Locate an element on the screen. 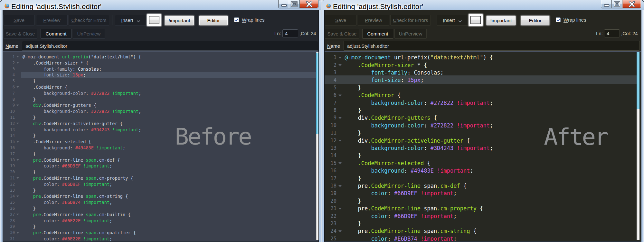 This screenshot has height=242, width=644. gutter-line-15: 15 is located at coordinates (12, 142).